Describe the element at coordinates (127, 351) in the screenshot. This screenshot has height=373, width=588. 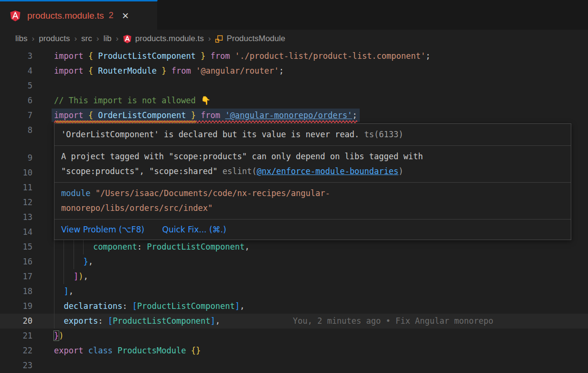
I see `code-content: export class ProductsModule {}` at that location.